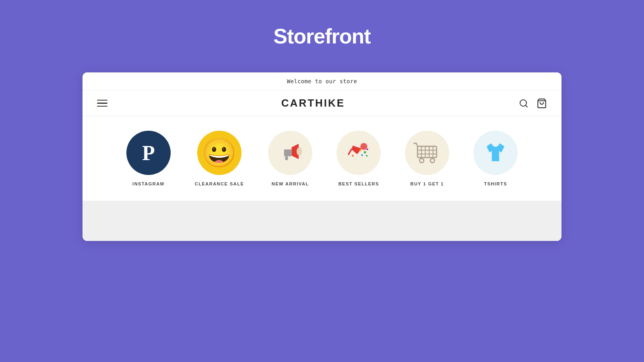  Describe the element at coordinates (219, 153) in the screenshot. I see `smiley-emoji-icon: 😀` at that location.